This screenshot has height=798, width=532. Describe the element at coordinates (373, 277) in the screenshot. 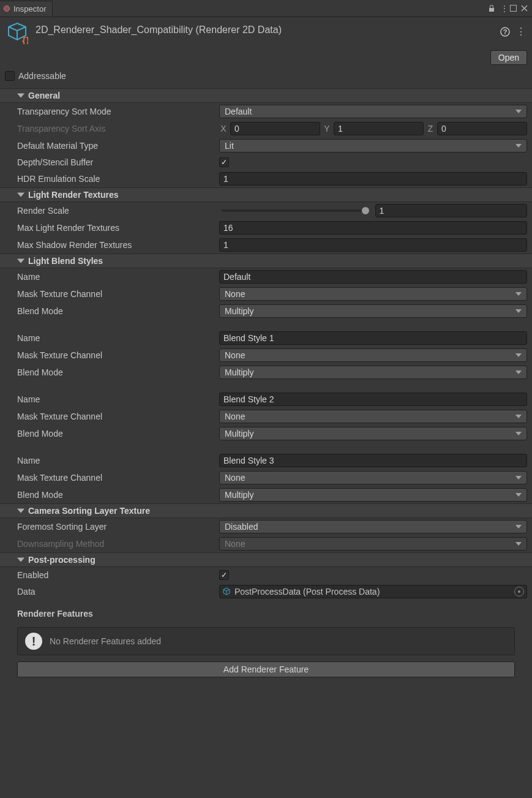

I see `blend-name-field: Default` at that location.